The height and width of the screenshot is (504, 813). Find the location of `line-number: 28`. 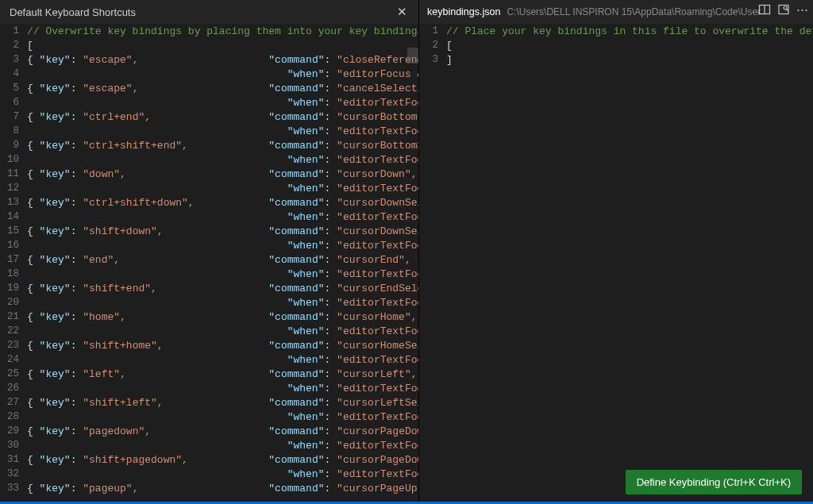

line-number: 28 is located at coordinates (13, 417).